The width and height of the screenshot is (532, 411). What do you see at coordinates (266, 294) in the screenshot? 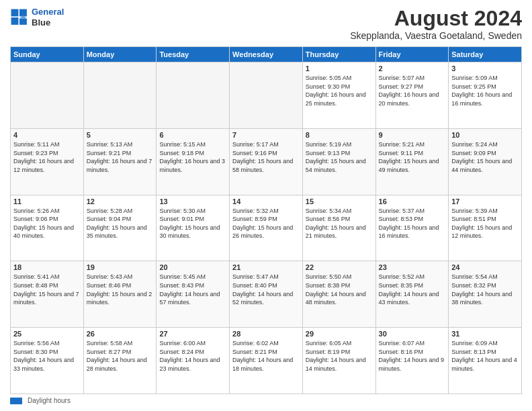
I see `calendar-cell: 21Sunrise: 5:47 AM Sunset: 8:40 PM Dayli…` at bounding box center [266, 294].